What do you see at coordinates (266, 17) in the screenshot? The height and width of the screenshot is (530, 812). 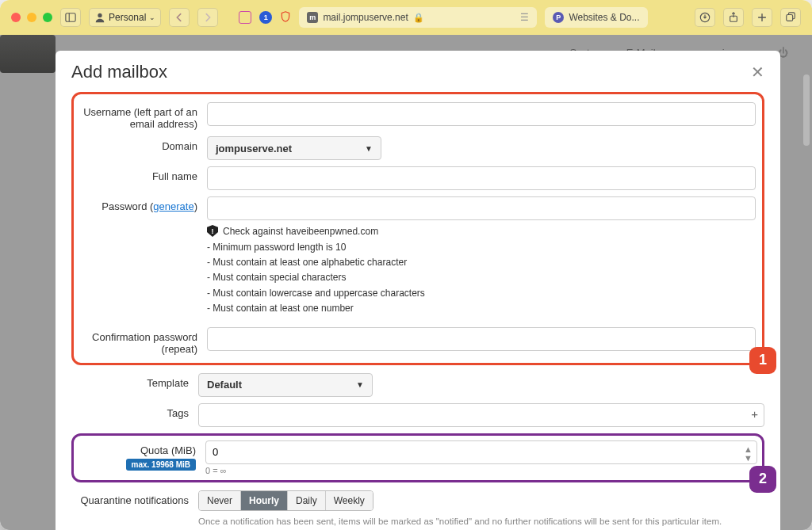 I see `onepassword-icon: 1` at bounding box center [266, 17].